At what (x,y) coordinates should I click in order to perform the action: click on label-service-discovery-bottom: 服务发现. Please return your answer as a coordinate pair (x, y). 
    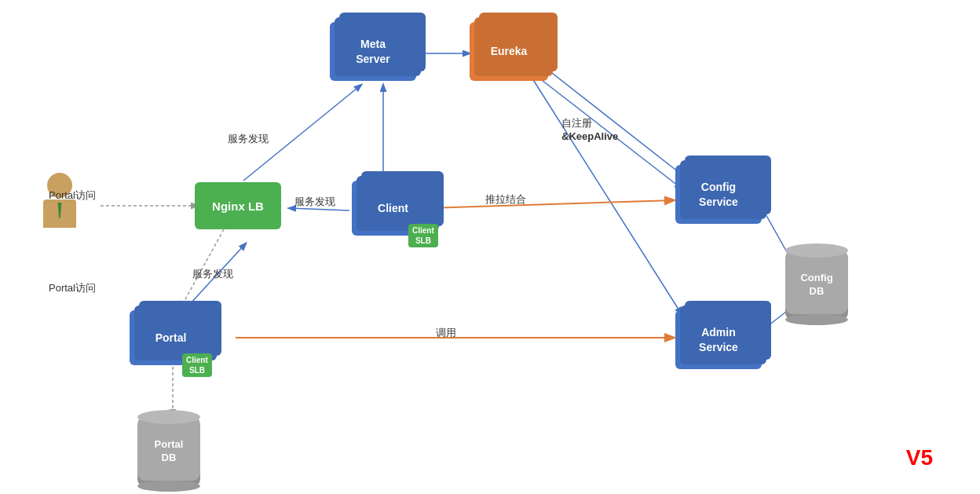
    Looking at the image, I should click on (213, 274).